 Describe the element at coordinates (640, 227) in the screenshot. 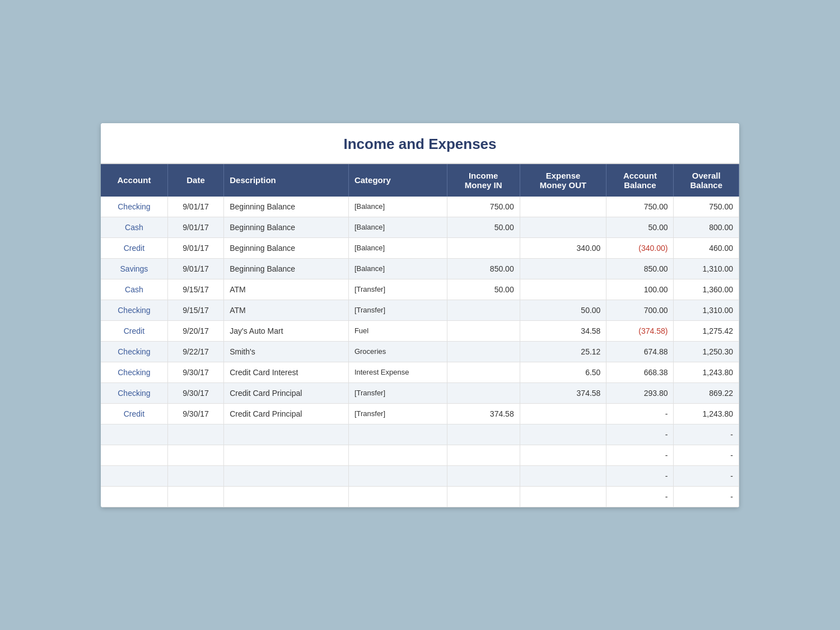

I see `cell-account-balance: 50.00` at that location.